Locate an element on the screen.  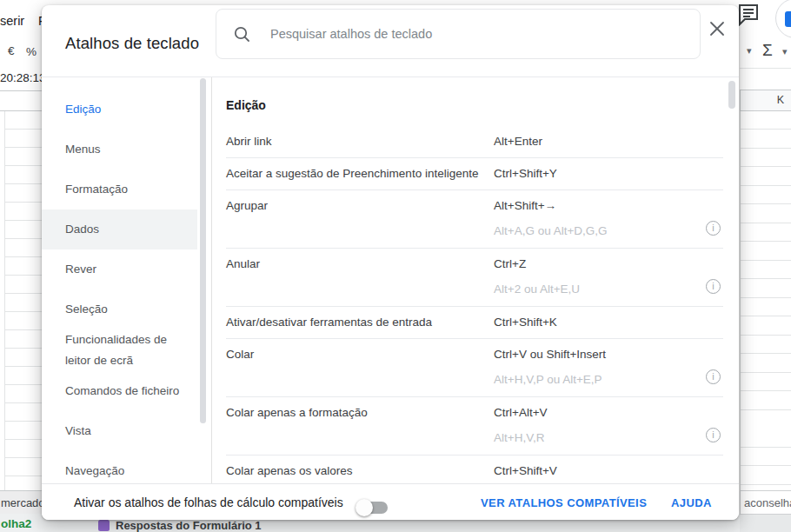
shortcut-row: Aceitar a sugestão de Preenchimento inte… is located at coordinates (475, 174).